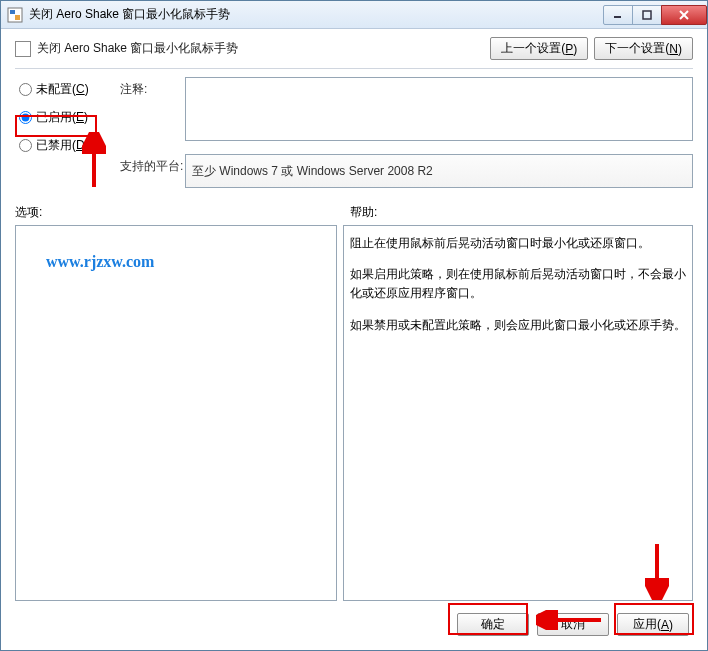 This screenshot has height=651, width=708. Describe the element at coordinates (26, 146) in the screenshot. I see `radio-disabled` at that location.